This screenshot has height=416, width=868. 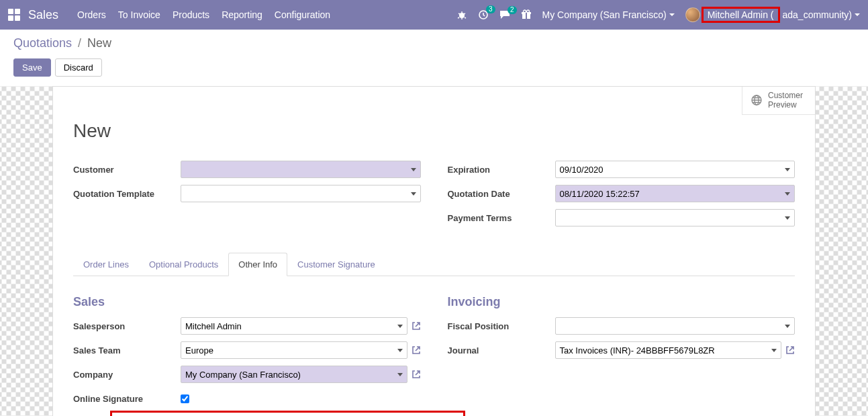 I want to click on gift-icon, so click(x=526, y=15).